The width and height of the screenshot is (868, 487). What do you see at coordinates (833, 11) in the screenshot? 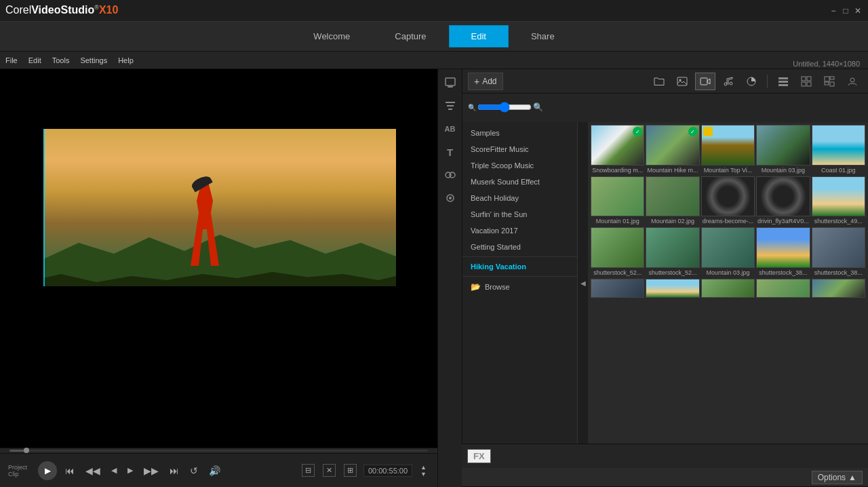
I see `minimize-btn: −` at bounding box center [833, 11].